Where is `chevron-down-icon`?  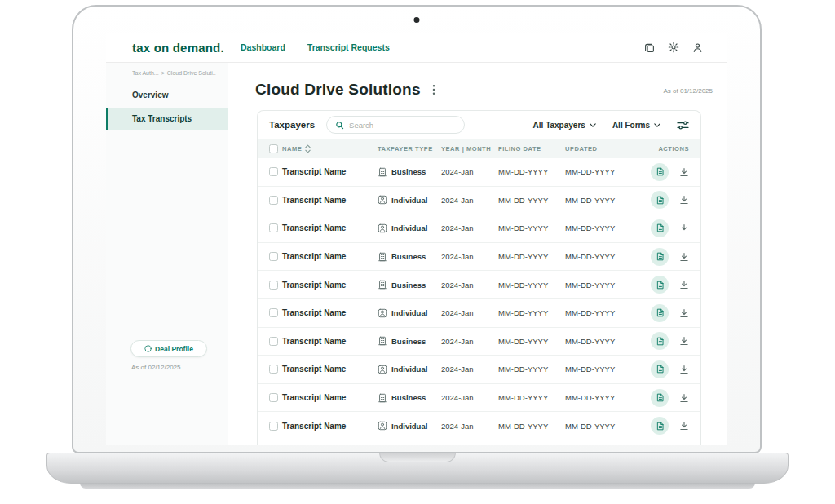 chevron-down-icon is located at coordinates (593, 126).